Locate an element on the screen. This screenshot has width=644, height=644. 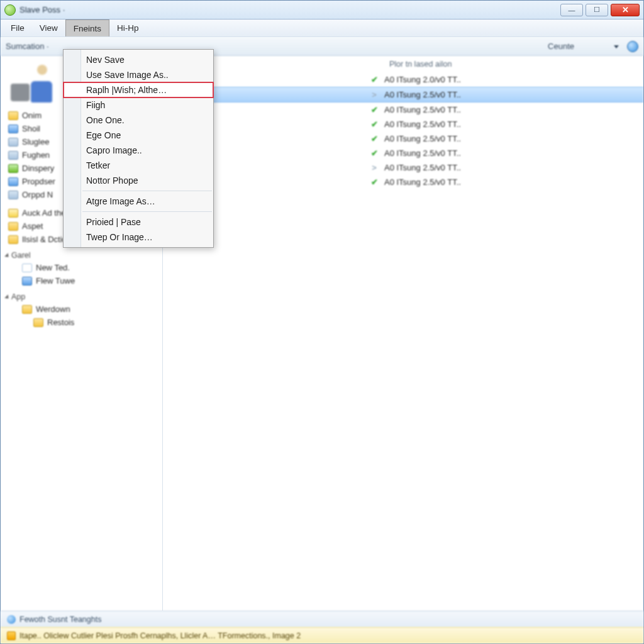
list-row: mt>A0 ITsung 2.5/v0 TT.. is located at coordinates (403, 167).